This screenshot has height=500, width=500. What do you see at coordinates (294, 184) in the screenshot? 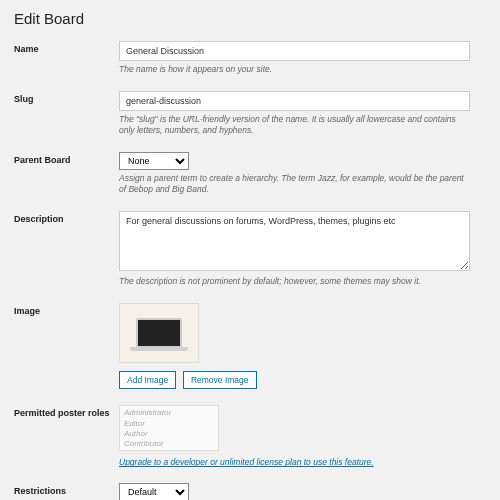
I see `parent-hint: Assign a parent term to create a hierarc…` at bounding box center [294, 184].